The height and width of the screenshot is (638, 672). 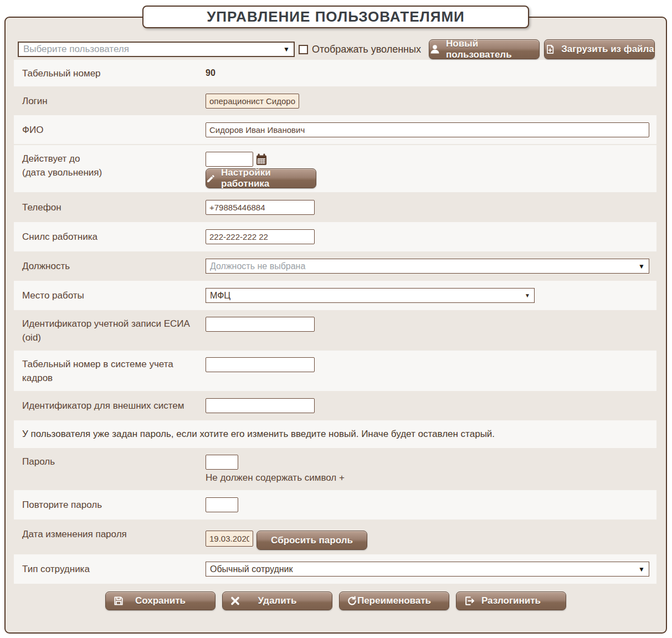 I want to click on workplace-select: МФЦ ▼, so click(x=370, y=296).